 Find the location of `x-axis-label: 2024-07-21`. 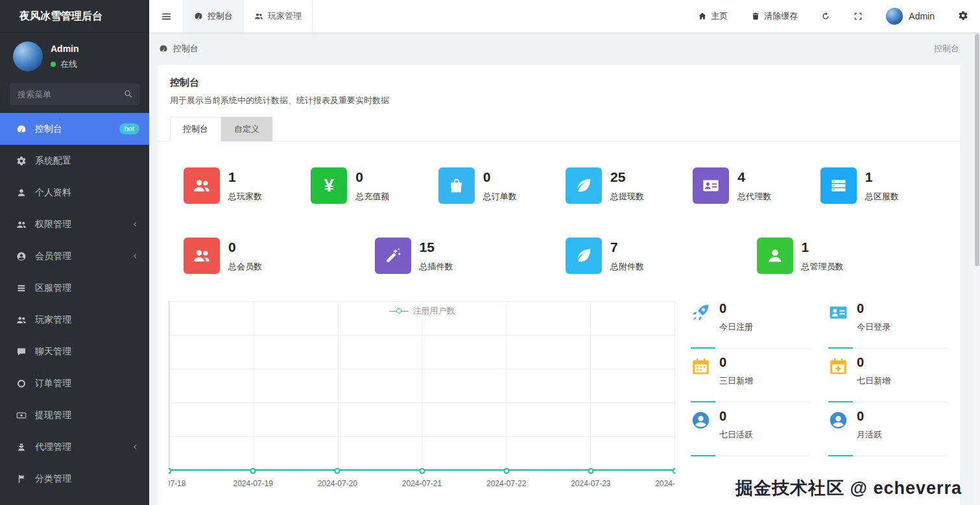

x-axis-label: 2024-07-21 is located at coordinates (422, 484).